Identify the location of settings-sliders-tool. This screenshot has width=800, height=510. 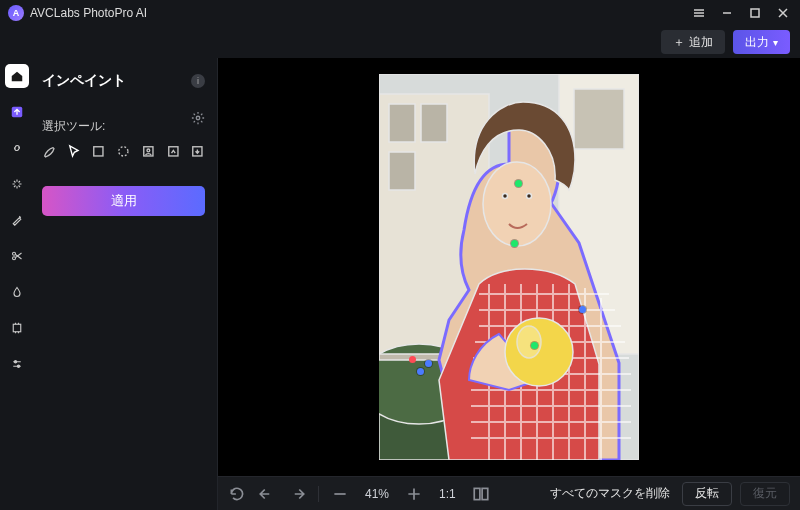
(17, 364).